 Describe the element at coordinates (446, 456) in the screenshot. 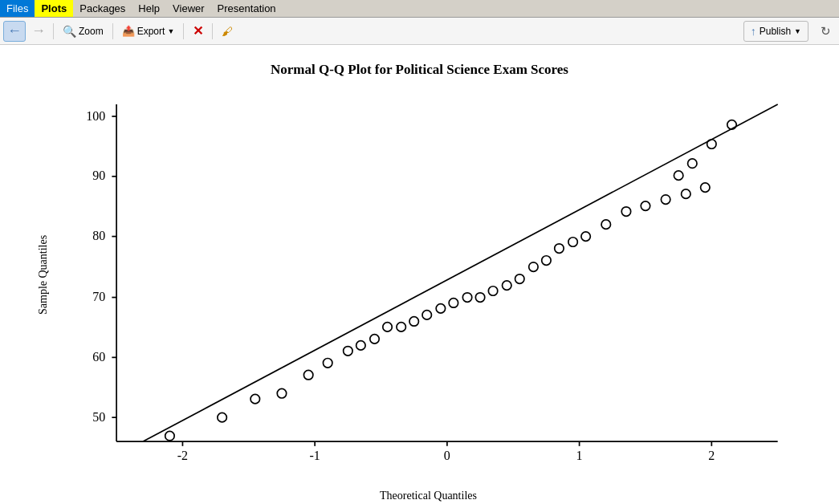

I see `svg-text: 0` at that location.